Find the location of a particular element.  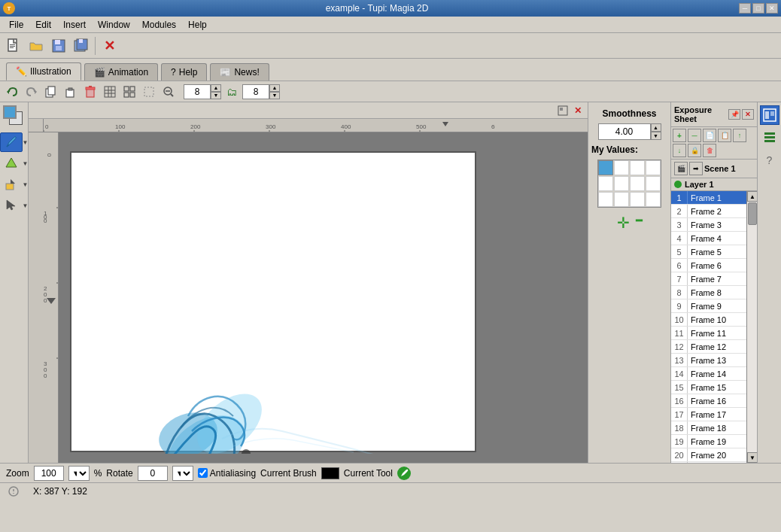

layer-spin-down-1: ▼ is located at coordinates (216, 96).